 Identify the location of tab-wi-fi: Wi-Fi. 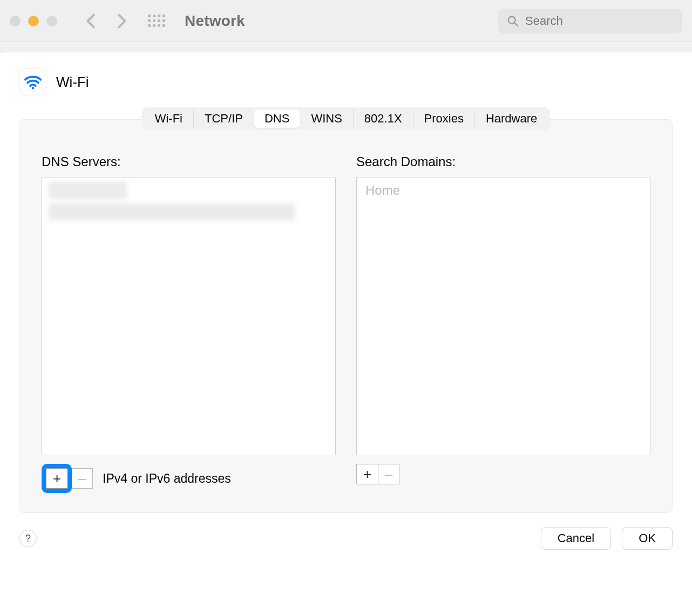
(169, 119).